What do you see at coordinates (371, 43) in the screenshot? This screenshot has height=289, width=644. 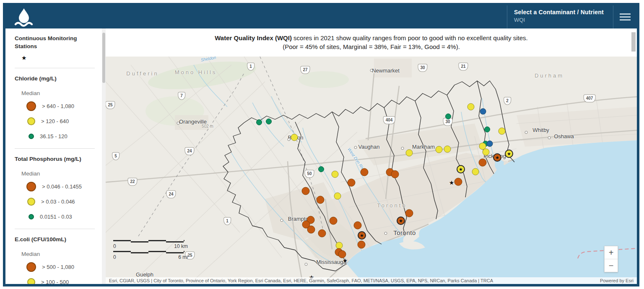 I see `map-title: Water Quality Index (WQI) scores in 2021…` at bounding box center [371, 43].